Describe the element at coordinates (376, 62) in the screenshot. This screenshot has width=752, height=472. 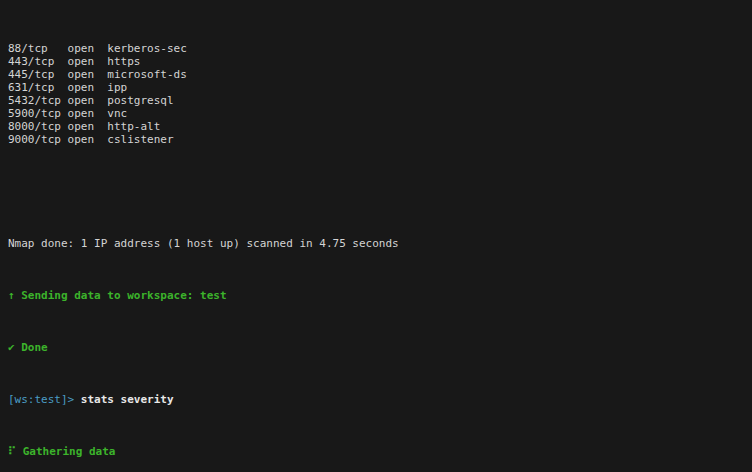
I see `port-line: 443/tcpopenhttps` at that location.